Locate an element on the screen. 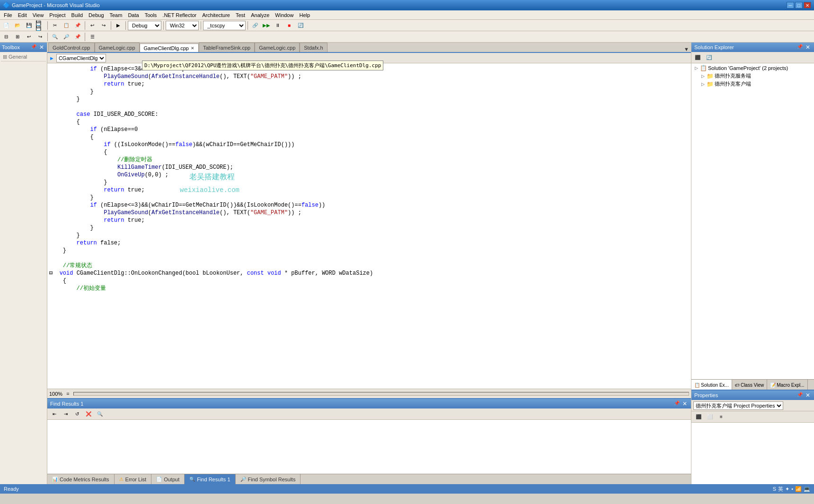 This screenshot has height=504, width=814. sol-tab-class: 🏷 Class View is located at coordinates (750, 385).